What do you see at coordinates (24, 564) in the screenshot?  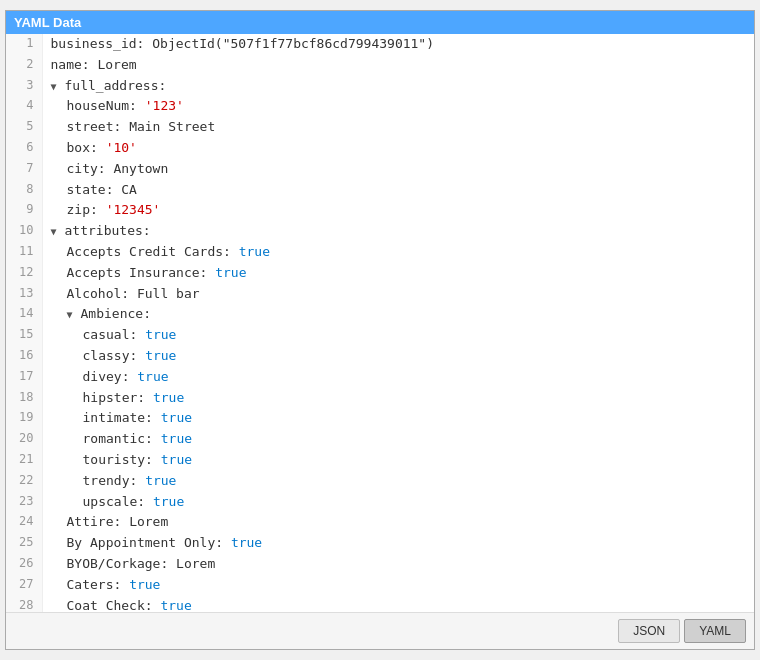 I see `line-number: 26` at bounding box center [24, 564].